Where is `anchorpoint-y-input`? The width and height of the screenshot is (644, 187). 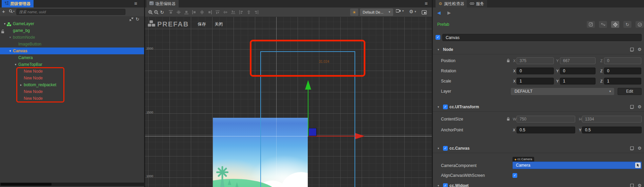
anchorpoint-y-input is located at coordinates (612, 130).